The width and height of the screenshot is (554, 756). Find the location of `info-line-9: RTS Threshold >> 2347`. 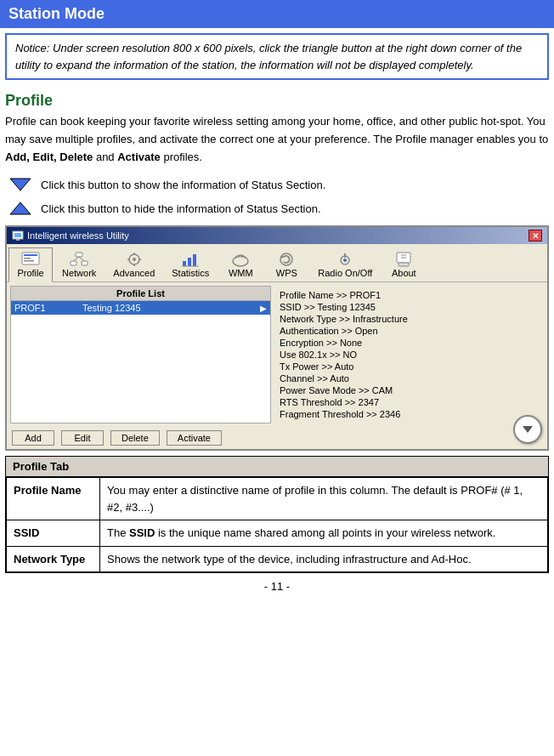

info-line-9: RTS Threshold >> 2347 is located at coordinates (410, 402).